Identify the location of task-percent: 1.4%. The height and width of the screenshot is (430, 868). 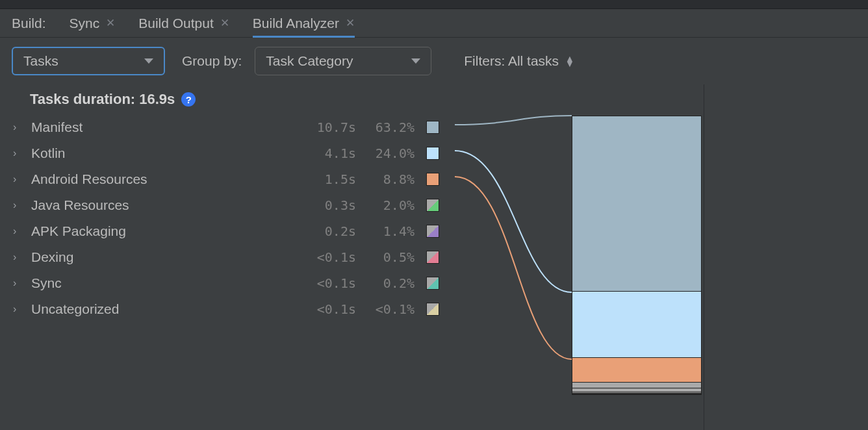
(385, 231).